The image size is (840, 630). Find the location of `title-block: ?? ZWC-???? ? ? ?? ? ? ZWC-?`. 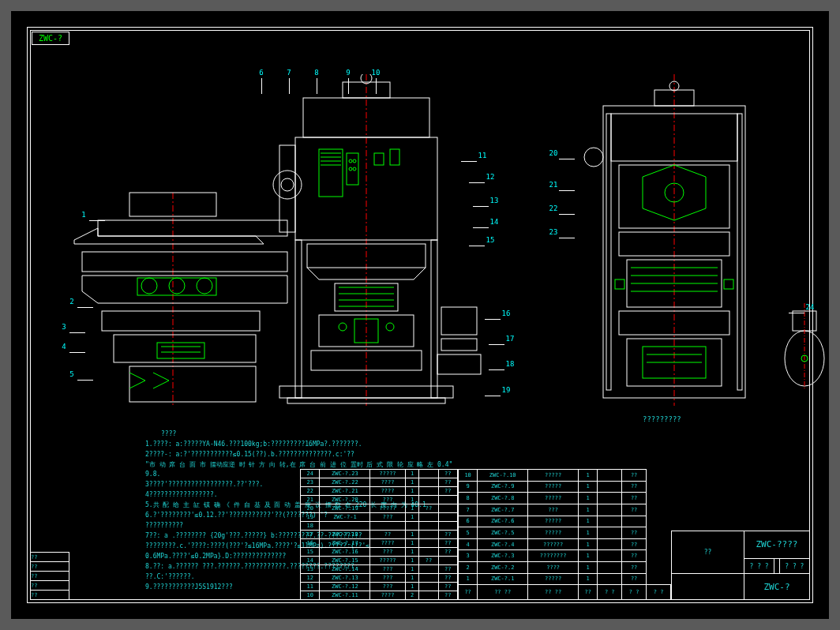

title-block: ?? ZWC-???? ? ? ?? ? ? ZWC-? is located at coordinates (741, 565).